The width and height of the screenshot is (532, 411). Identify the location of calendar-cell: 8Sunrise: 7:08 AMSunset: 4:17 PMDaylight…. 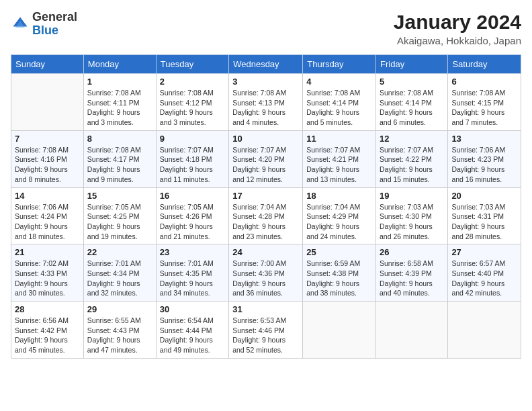
(120, 158).